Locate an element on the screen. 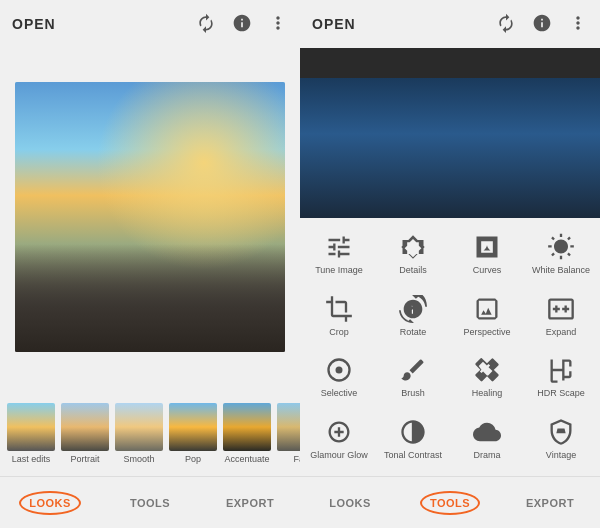 The width and height of the screenshot is (600, 528). thumb-fac: Fac is located at coordinates (288, 434).